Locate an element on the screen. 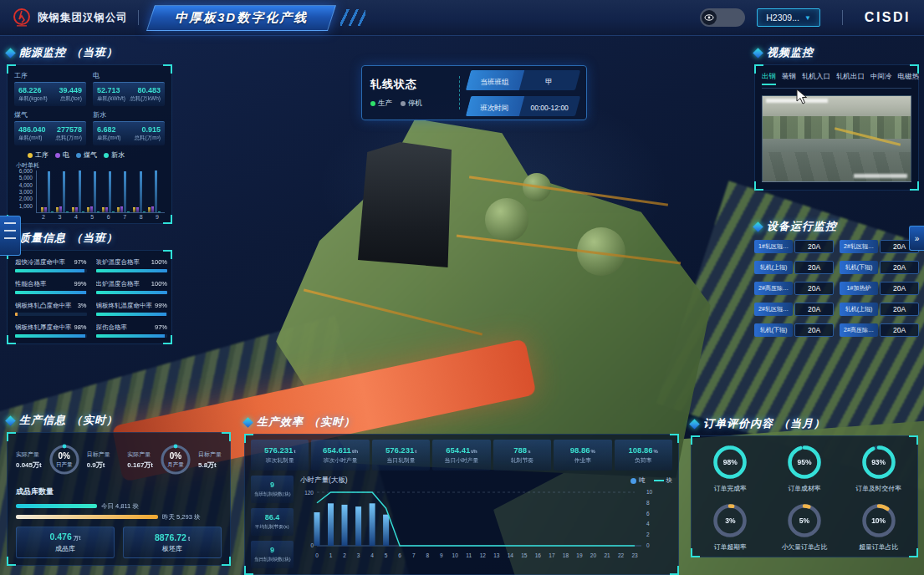 The image size is (924, 575). svg-text: 21 is located at coordinates (607, 555).